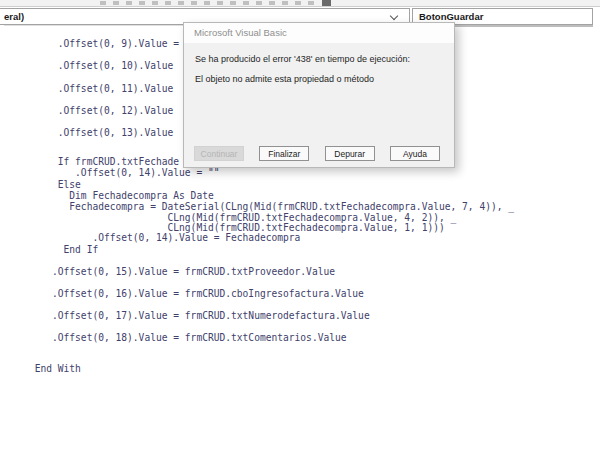  What do you see at coordinates (49, 250) in the screenshot?
I see `code-line: End If` at bounding box center [49, 250].